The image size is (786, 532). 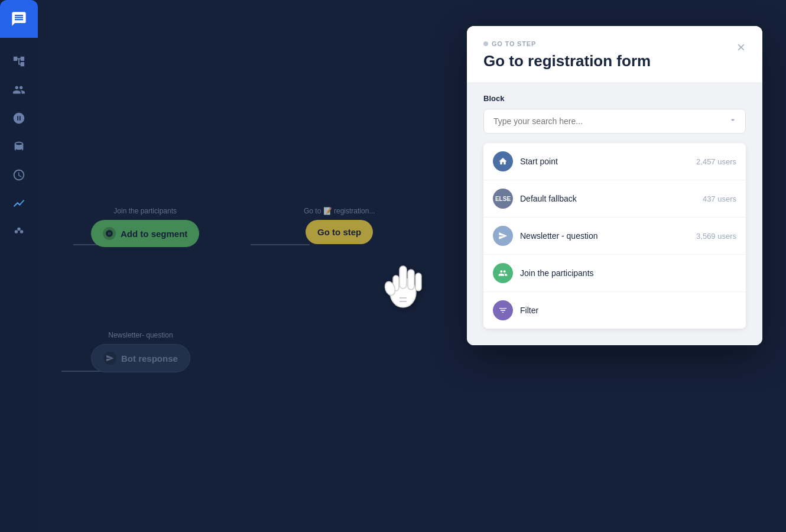 I want to click on sidebar, so click(x=19, y=266).